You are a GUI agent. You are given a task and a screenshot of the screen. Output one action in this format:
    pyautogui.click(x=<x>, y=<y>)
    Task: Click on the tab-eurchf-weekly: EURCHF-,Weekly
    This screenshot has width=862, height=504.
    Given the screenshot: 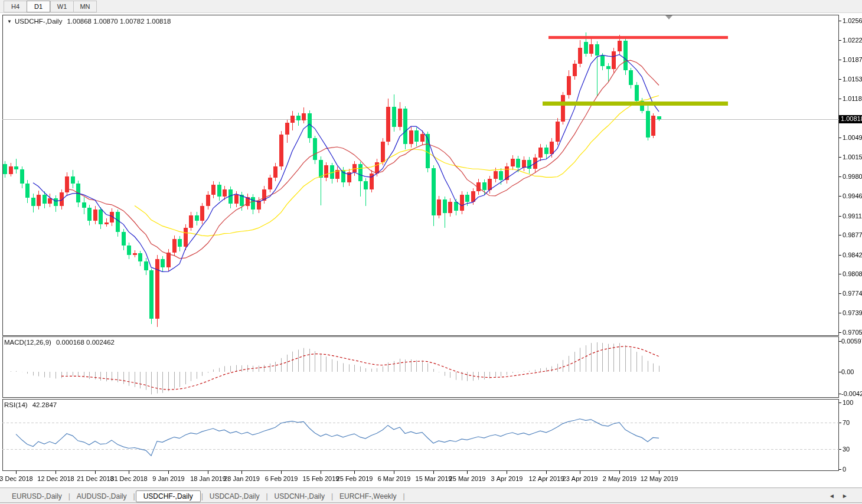 What is the action you would take?
    pyautogui.click(x=368, y=496)
    